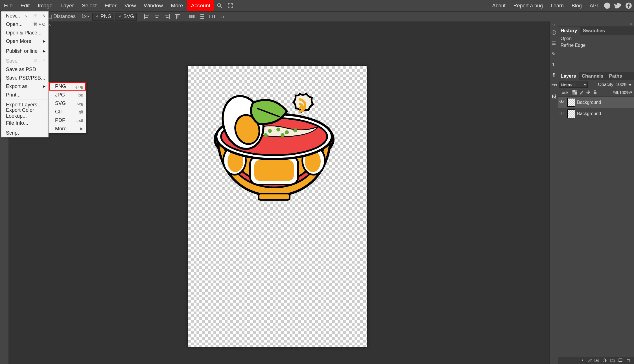  I want to click on align-top-icon, so click(177, 17).